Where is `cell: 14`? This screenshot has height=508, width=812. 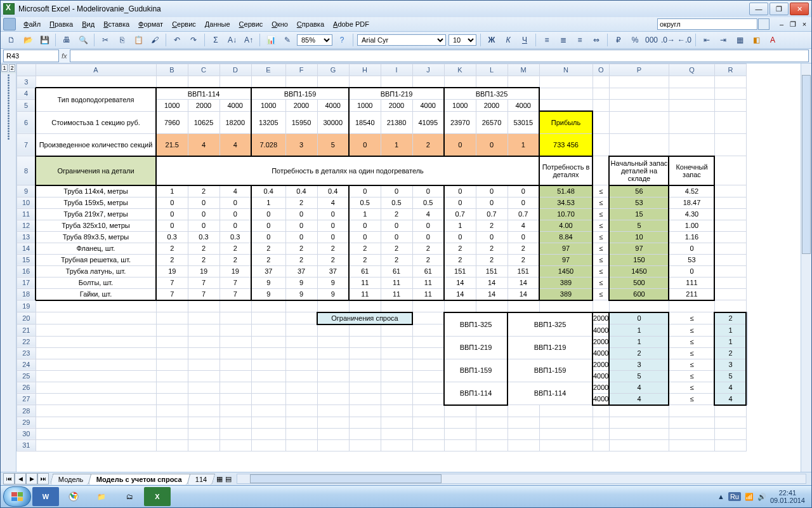 cell: 14 is located at coordinates (523, 295).